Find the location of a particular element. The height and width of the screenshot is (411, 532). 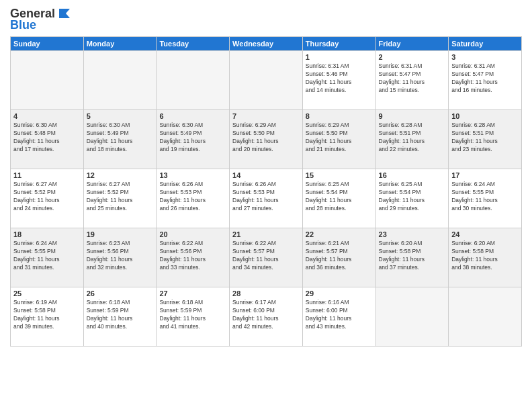

calendar-week-row: 4Sunrise: 6:30 AM Sunset: 5:48 PM Daylig… is located at coordinates (266, 140).